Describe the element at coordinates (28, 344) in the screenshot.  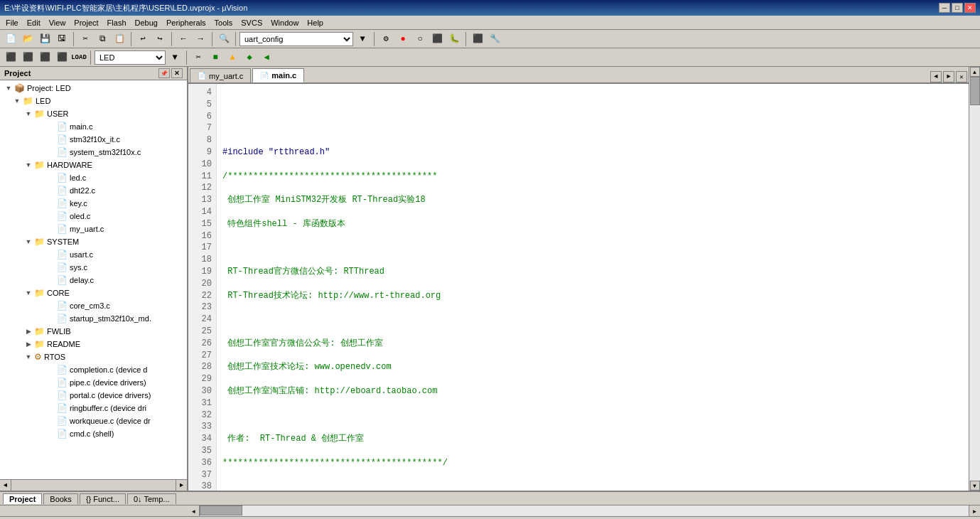
I see `readme-expander: ▶` at that location.